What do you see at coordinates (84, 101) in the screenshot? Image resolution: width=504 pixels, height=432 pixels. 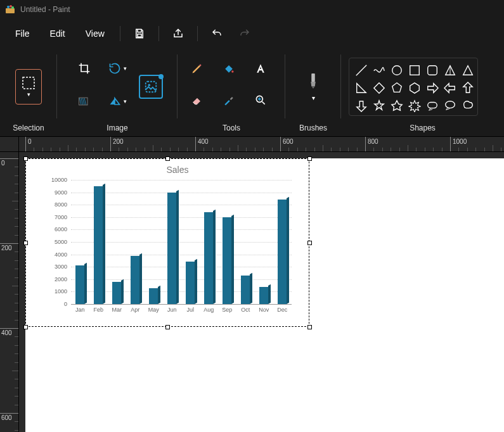 I see `invert-button` at bounding box center [84, 101].